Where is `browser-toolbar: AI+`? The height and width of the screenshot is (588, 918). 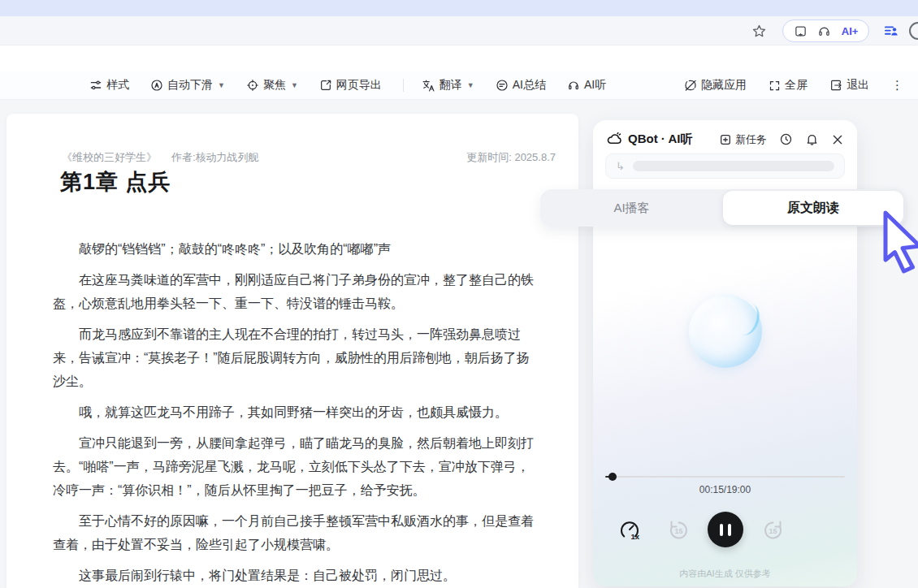
browser-toolbar: AI+ is located at coordinates (459, 31).